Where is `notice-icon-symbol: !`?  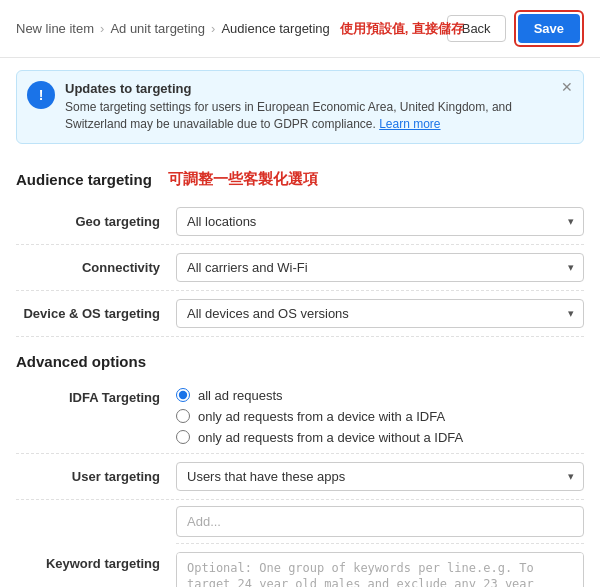 notice-icon-symbol: ! is located at coordinates (42, 95).